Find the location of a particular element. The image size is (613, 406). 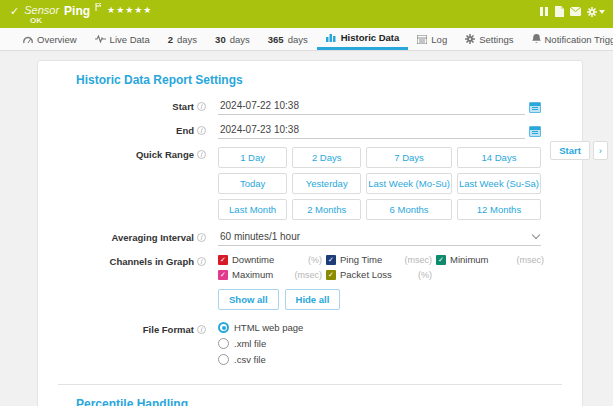

live-data-icon is located at coordinates (100, 39).